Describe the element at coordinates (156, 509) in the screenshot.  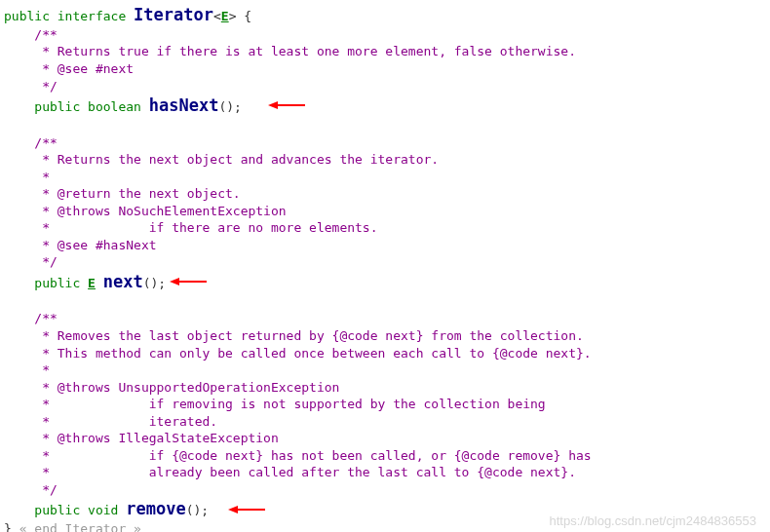
I see `method-remove: remove` at that location.